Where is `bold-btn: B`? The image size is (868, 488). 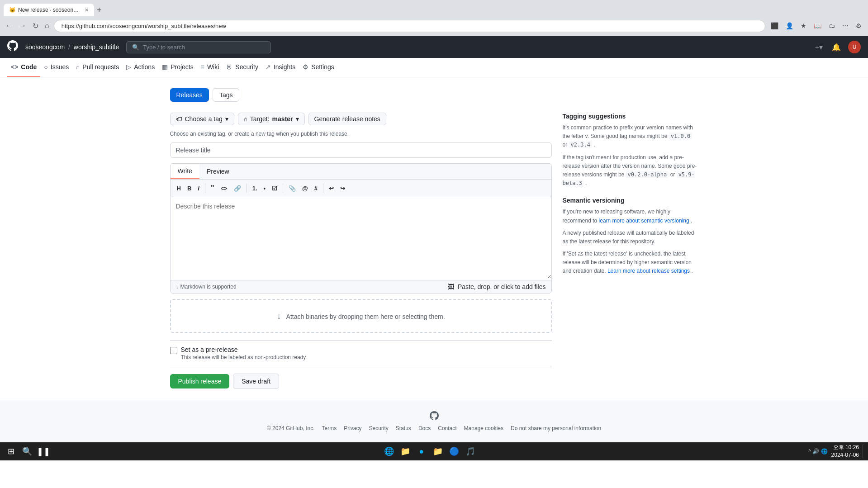
bold-btn: B is located at coordinates (189, 188).